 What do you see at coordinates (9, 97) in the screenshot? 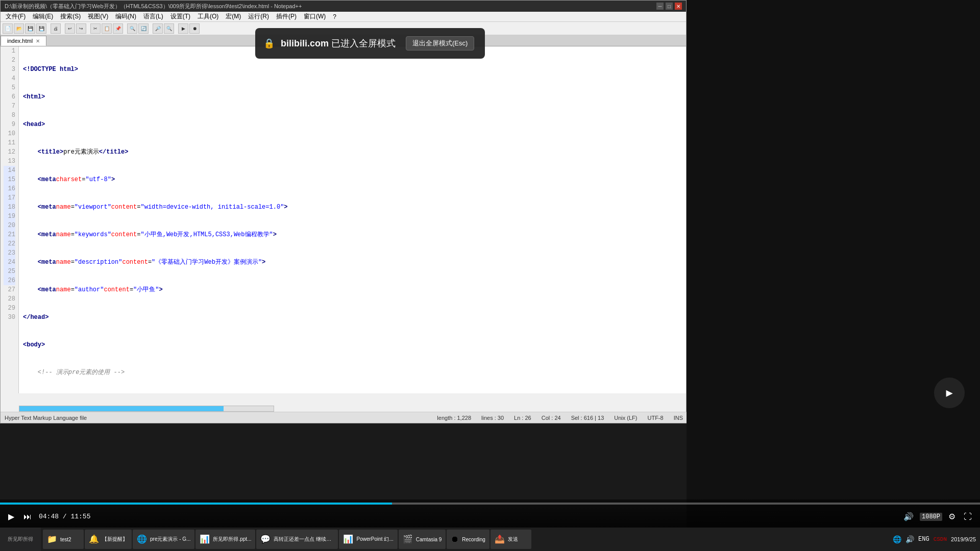
I see `line-num-6: 6` at bounding box center [9, 97].